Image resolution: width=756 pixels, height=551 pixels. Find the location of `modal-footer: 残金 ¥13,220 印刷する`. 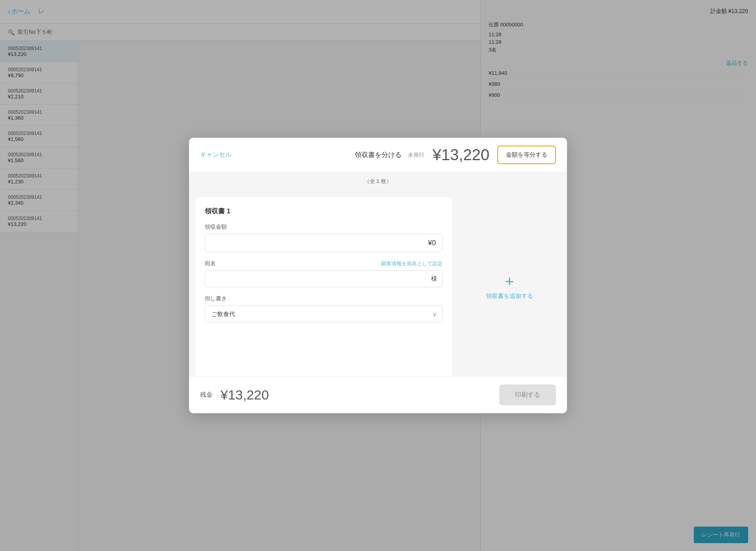

modal-footer: 残金 ¥13,220 印刷する is located at coordinates (378, 395).